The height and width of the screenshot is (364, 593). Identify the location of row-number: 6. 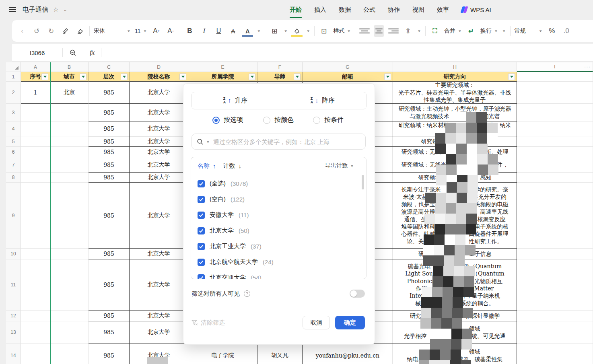
(14, 152).